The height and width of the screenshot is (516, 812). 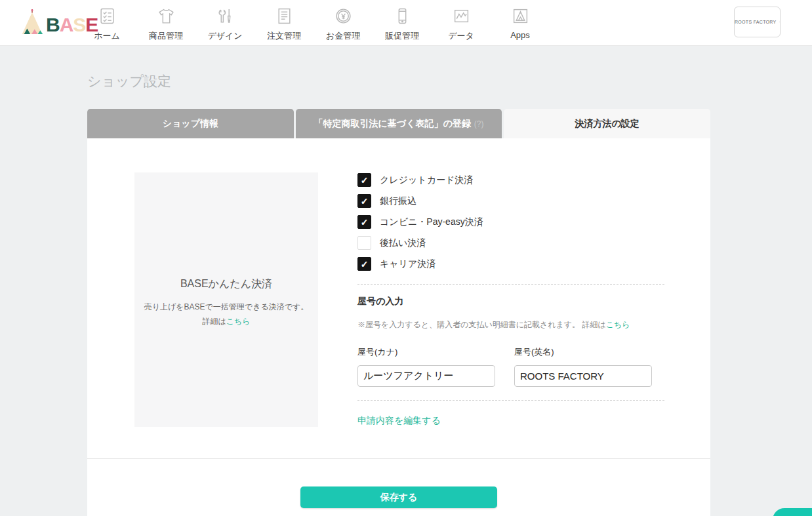 I want to click on main-nav: ホーム 商品管理 デザイン 注文管理, so click(x=314, y=23).